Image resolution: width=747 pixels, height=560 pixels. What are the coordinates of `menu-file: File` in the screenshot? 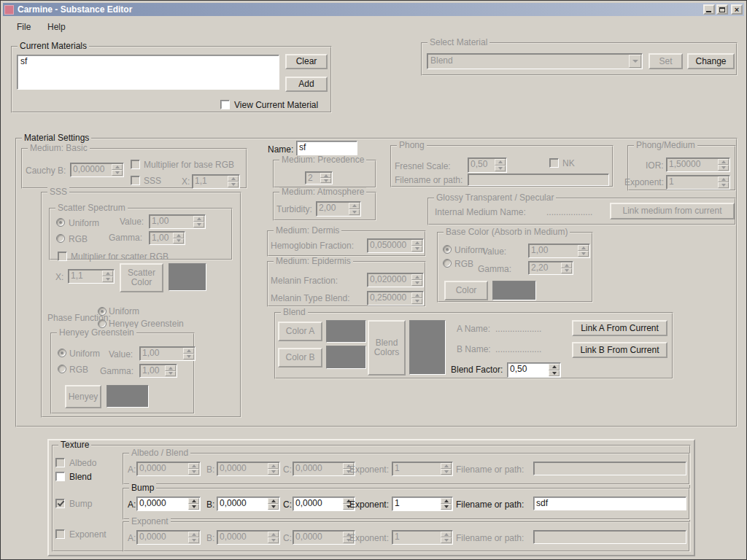 It's located at (23, 28).